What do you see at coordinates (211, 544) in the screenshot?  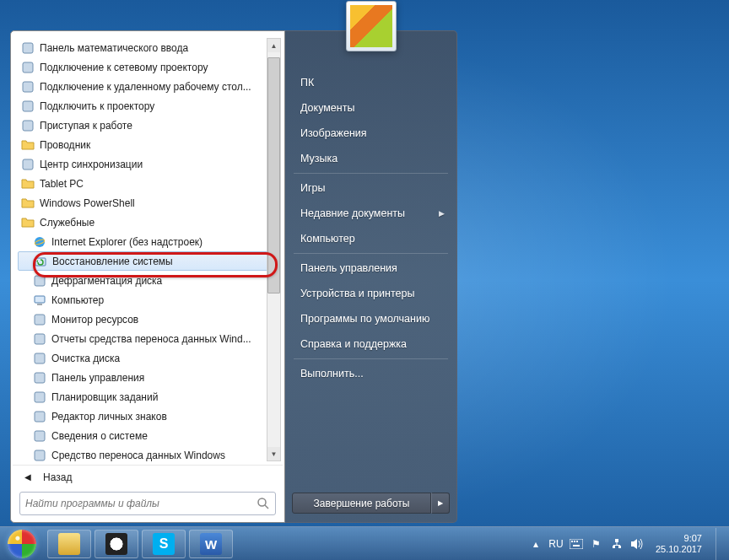 I see `taskbar-button-word` at bounding box center [211, 544].